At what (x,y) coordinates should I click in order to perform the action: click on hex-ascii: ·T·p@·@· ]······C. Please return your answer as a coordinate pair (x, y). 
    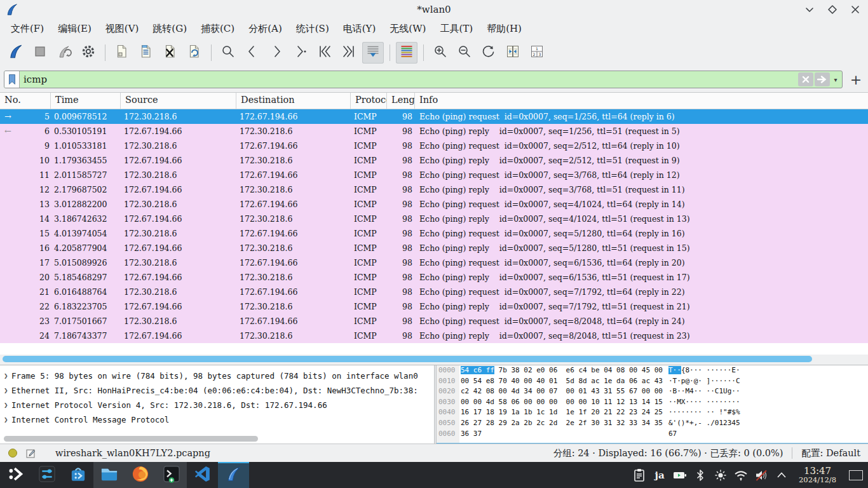
    Looking at the image, I should click on (704, 381).